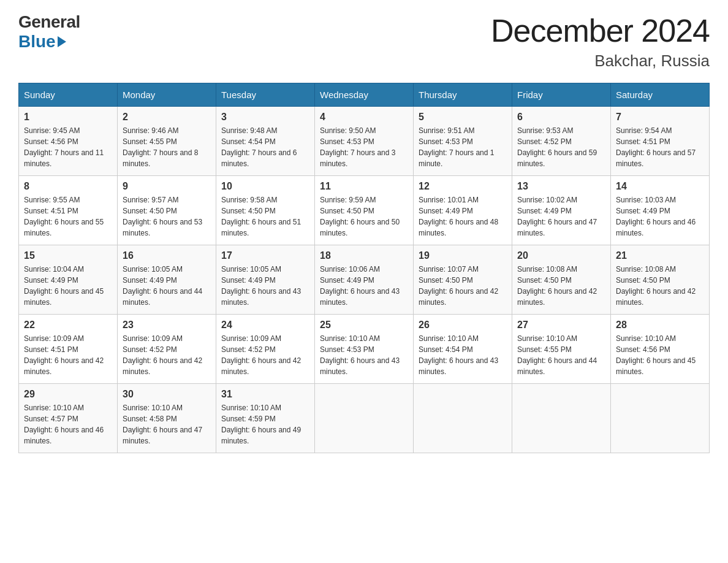  I want to click on calendar-cell: 20 Sunrise: 10:08 AM Sunset: 4:50 PM Day…, so click(561, 280).